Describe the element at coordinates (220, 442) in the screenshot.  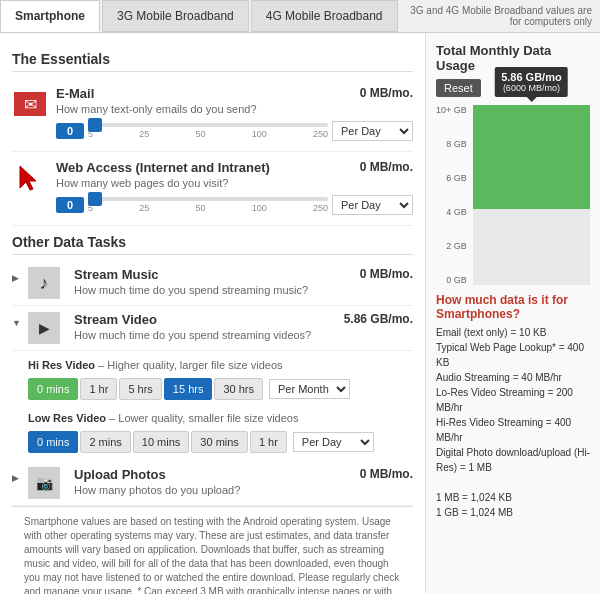
I see `lo-res-controls: 0 mins 2 mins 10 mins 30 mins 1 hr Per D…` at that location.